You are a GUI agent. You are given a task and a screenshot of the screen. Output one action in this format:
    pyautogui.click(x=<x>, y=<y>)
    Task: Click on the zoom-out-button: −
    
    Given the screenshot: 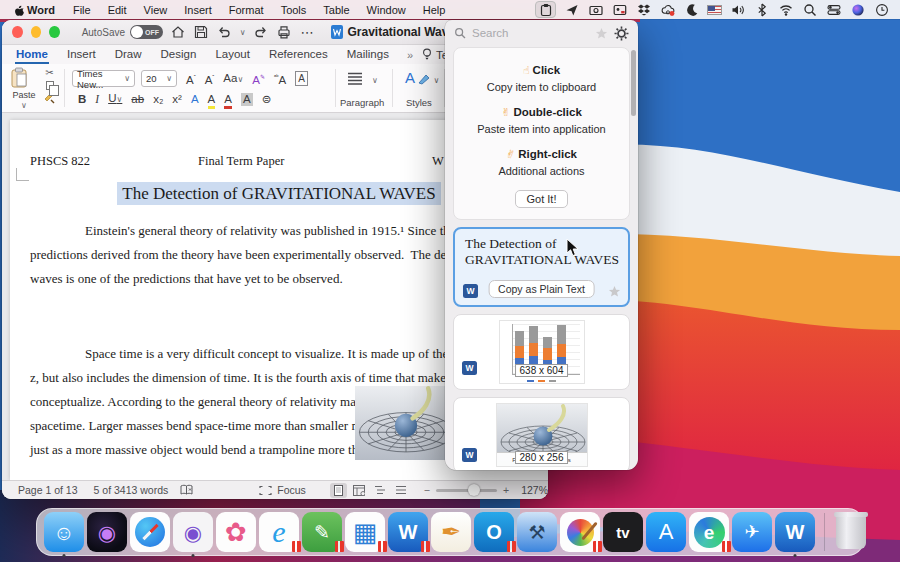 What is the action you would take?
    pyautogui.click(x=427, y=490)
    